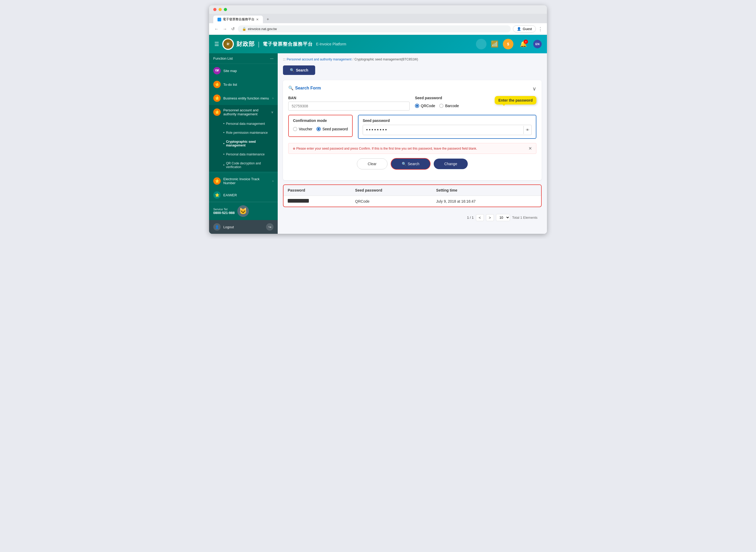  I want to click on guest-label: Guest, so click(527, 29).